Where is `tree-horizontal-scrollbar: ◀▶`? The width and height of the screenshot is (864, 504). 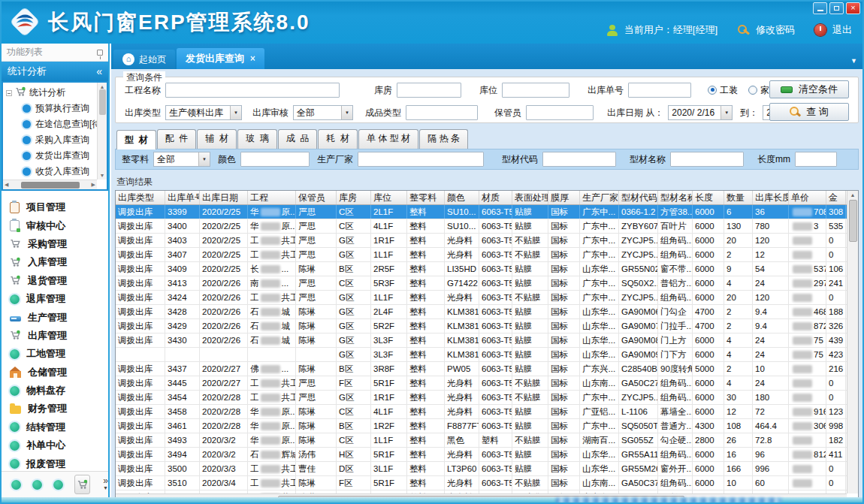 tree-horizontal-scrollbar: ◀▶ is located at coordinates (50, 185).